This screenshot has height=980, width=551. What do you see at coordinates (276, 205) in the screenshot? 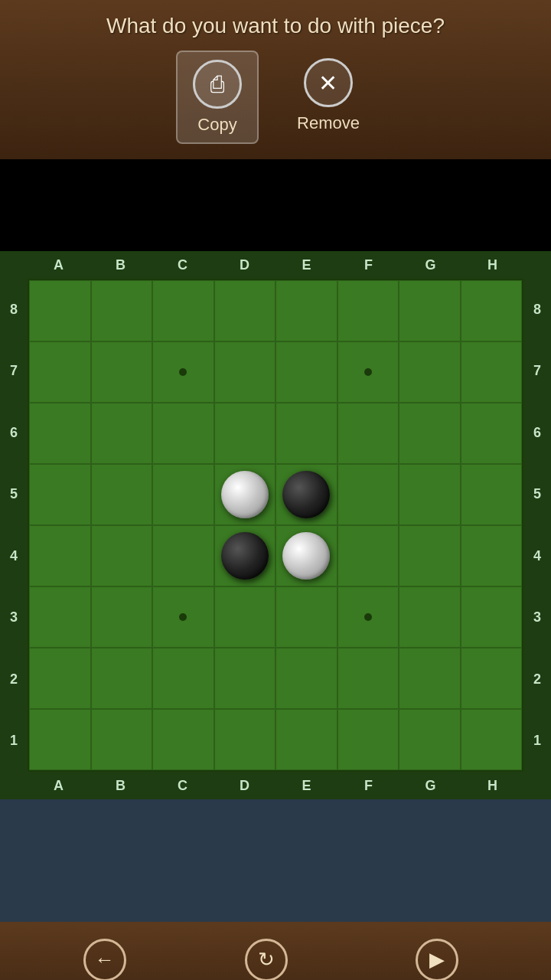
I see `black-gap` at bounding box center [276, 205].